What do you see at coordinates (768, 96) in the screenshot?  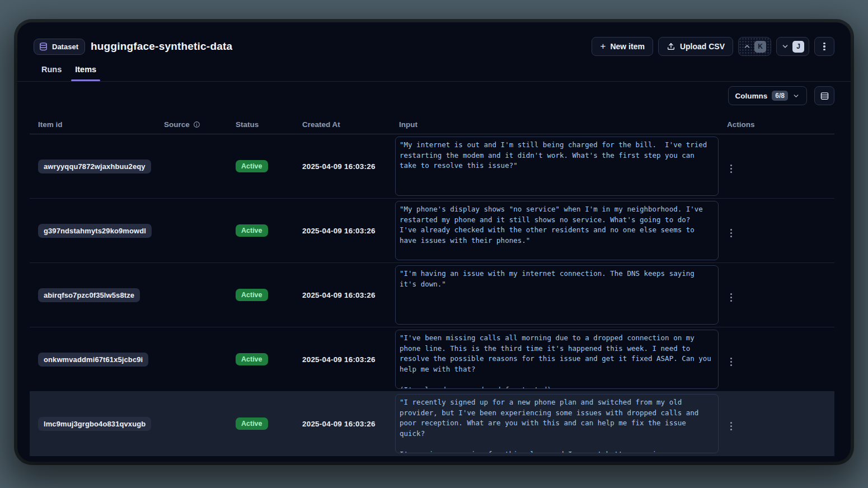 I see `columns-dropdown-button: Columns 6/8` at bounding box center [768, 96].